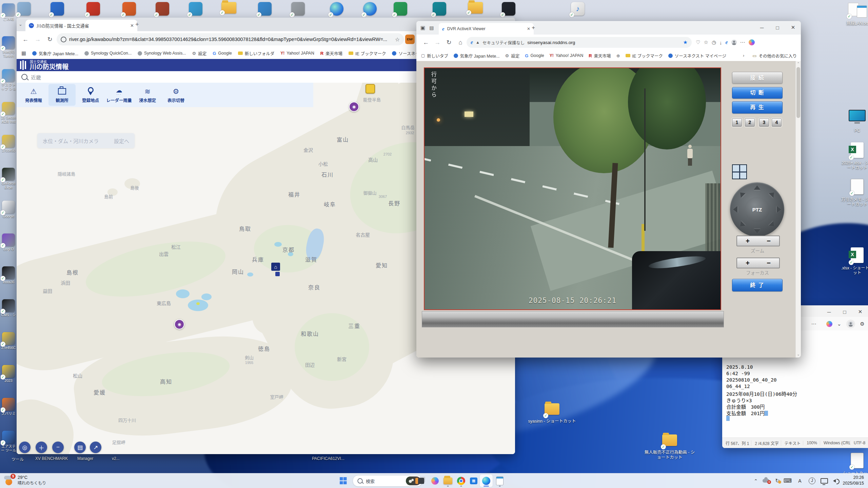 The width and height of the screenshot is (868, 488). What do you see at coordinates (256, 54) in the screenshot?
I see `bookmark-item: 新しいフォルダ` at bounding box center [256, 54].